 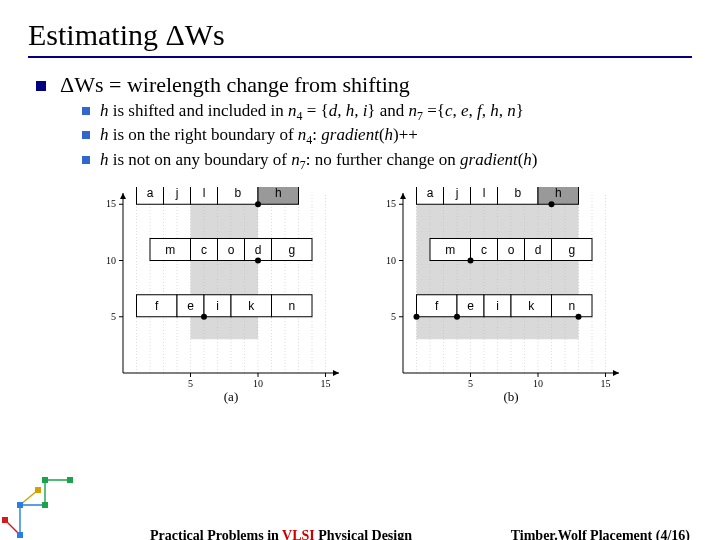 I want to click on txt: is on the right boundary of, so click(x=204, y=134).